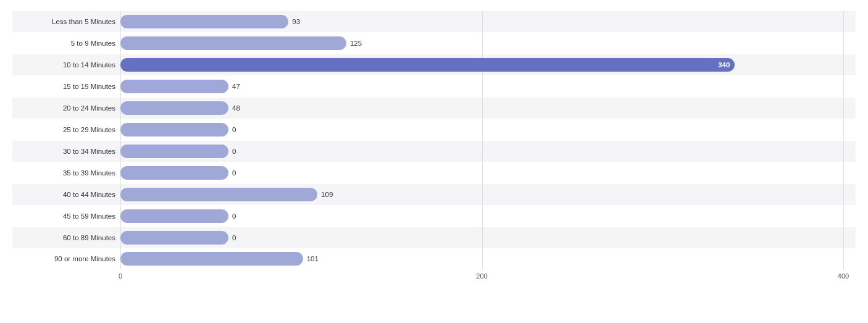 The width and height of the screenshot is (868, 323). What do you see at coordinates (236, 108) in the screenshot?
I see `bar-value: 48` at bounding box center [236, 108].